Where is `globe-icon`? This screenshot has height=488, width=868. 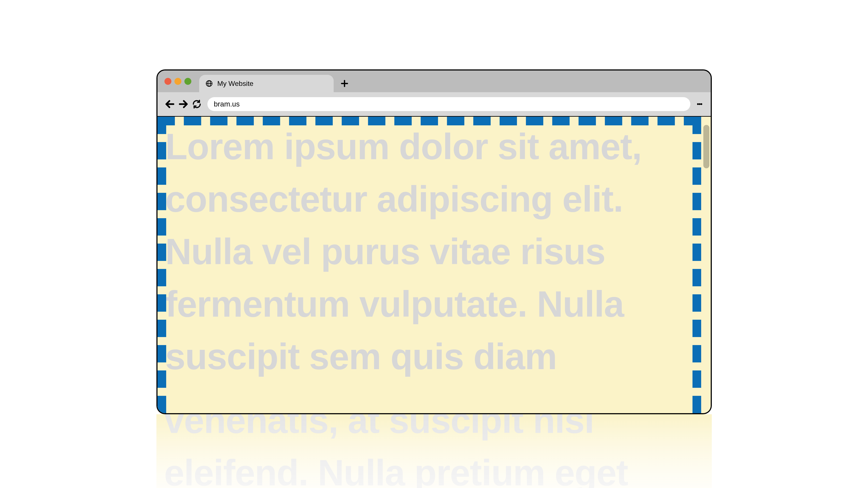
globe-icon is located at coordinates (209, 84).